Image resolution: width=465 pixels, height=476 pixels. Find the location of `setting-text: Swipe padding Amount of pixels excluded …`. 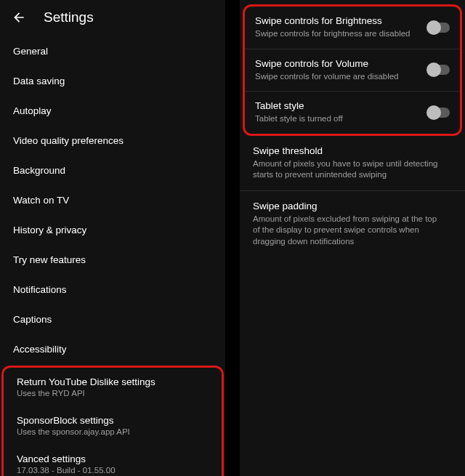

setting-text: Swipe padding Amount of pixels excluded … is located at coordinates (352, 224).